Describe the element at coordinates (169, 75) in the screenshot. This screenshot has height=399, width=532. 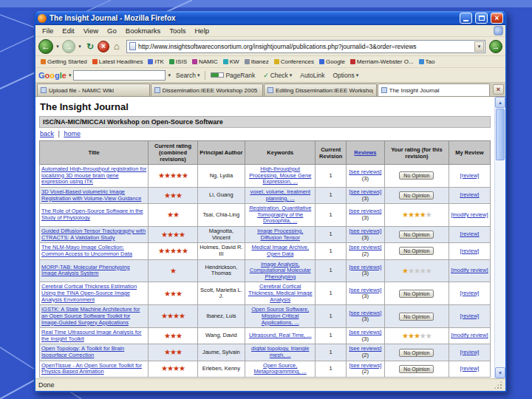
I see `google-search-history-icon: ▾` at that location.